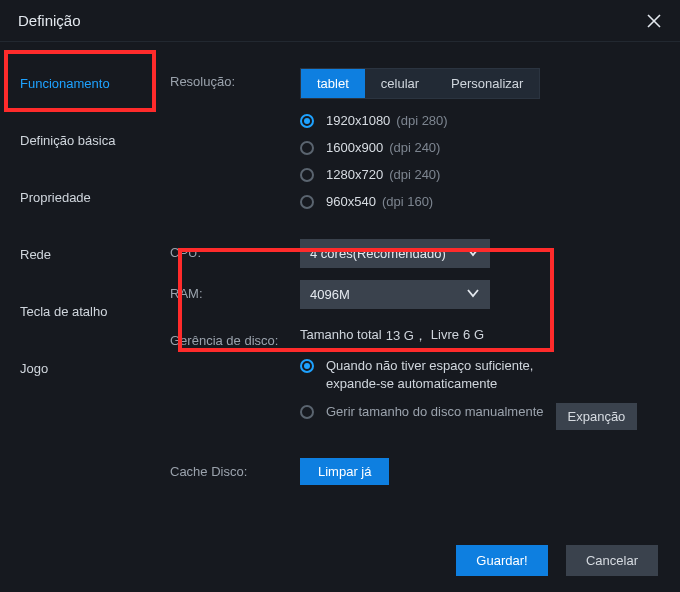  Describe the element at coordinates (235, 78) in the screenshot. I see `resolution-label: Resolução:` at that location.